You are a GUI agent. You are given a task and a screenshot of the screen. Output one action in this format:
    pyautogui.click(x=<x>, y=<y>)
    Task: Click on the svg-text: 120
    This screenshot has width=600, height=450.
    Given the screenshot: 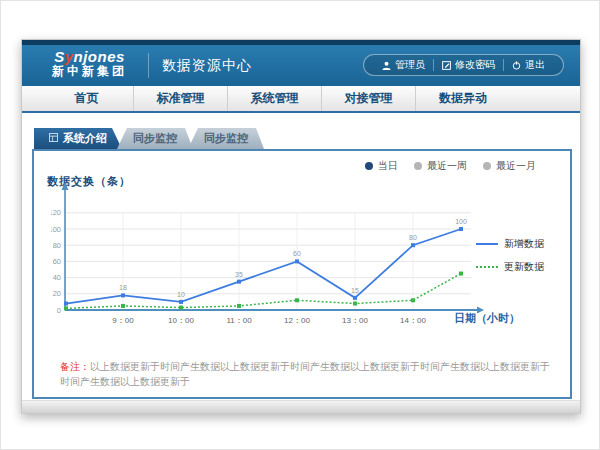 What is the action you would take?
    pyautogui.click(x=56, y=212)
    